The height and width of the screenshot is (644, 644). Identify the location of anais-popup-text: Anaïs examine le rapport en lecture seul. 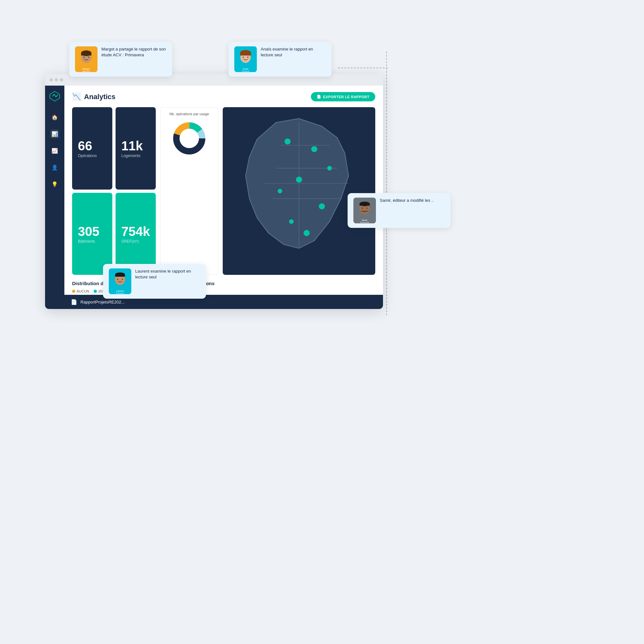
(293, 52).